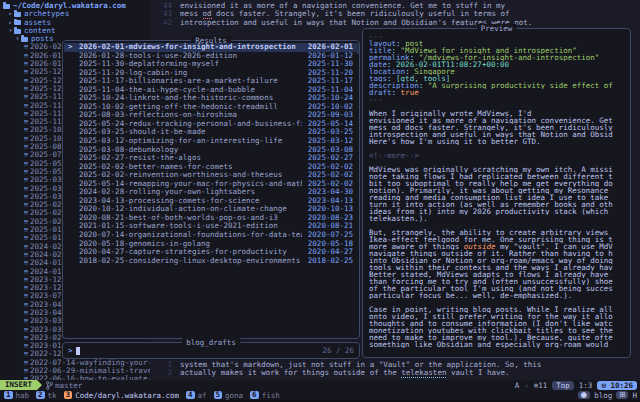 The image size is (640, 402). Describe the element at coordinates (330, 262) in the screenshot. I see `result-date: 2018-02-25` at that location.